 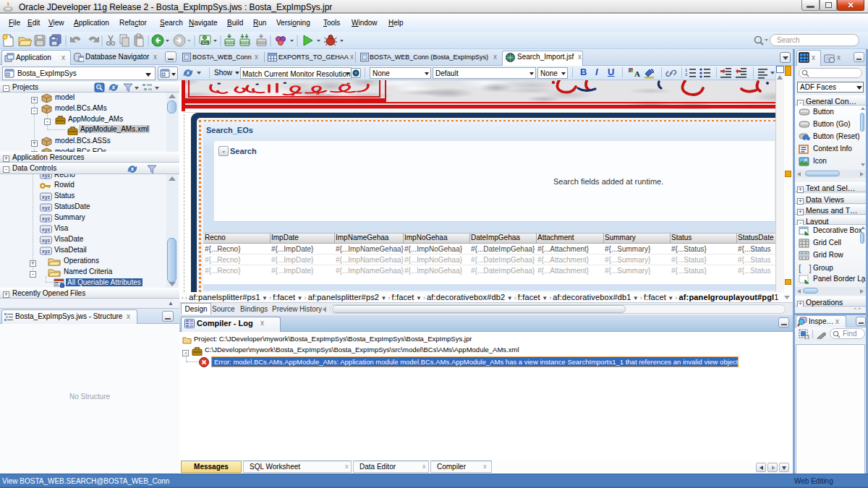 What do you see at coordinates (686, 74) in the screenshot?
I see `svg-text: 2` at bounding box center [686, 74].